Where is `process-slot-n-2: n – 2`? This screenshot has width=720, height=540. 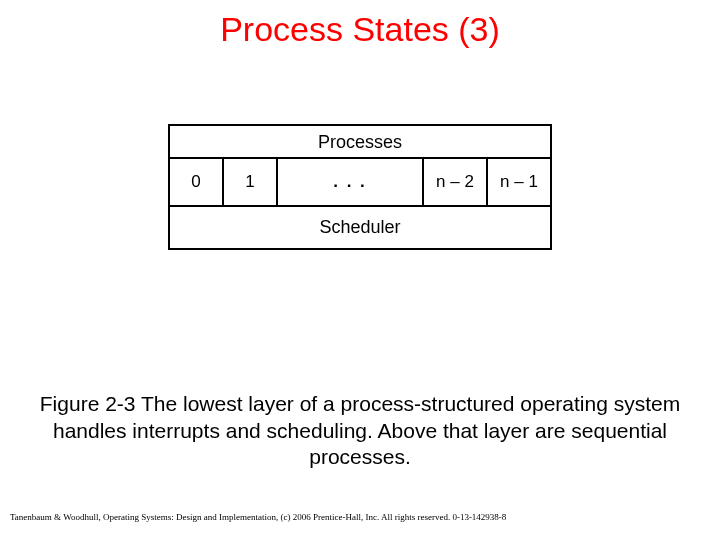 process-slot-n-2: n – 2 is located at coordinates (456, 182).